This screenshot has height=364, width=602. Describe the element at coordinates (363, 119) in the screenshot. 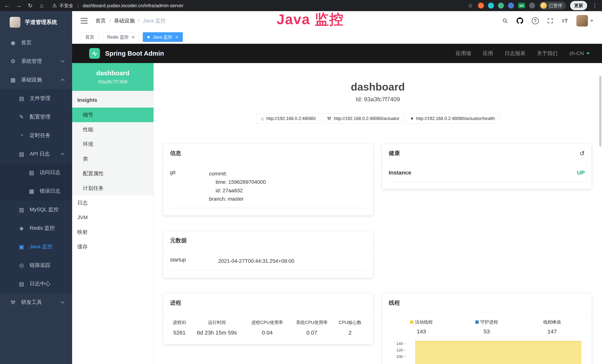

I see `actuator-url-link: ⚒ http://192.168.0.2:48080/actuator` at that location.